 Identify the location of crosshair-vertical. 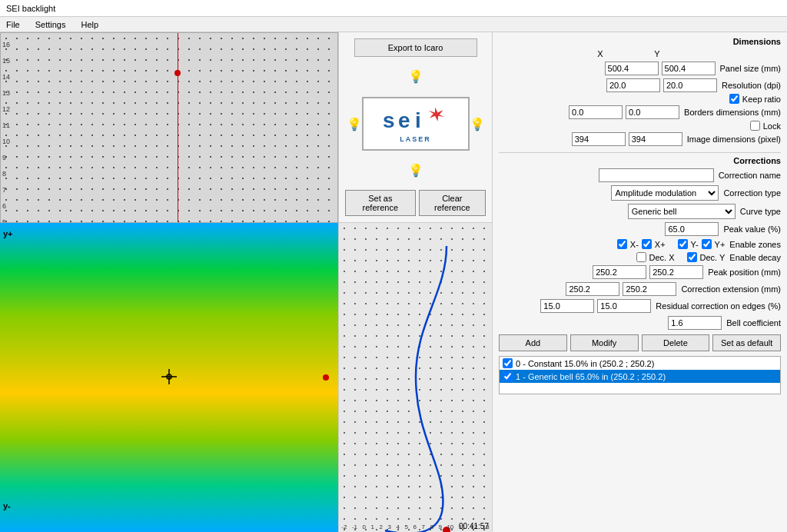
(178, 128).